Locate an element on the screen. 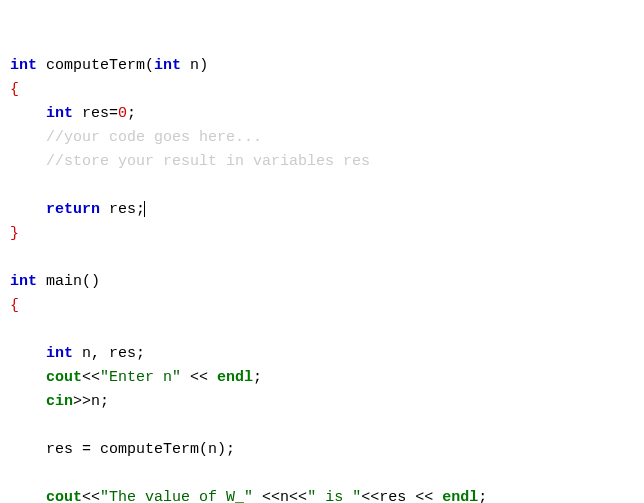  paren-close: ) is located at coordinates (204, 66).